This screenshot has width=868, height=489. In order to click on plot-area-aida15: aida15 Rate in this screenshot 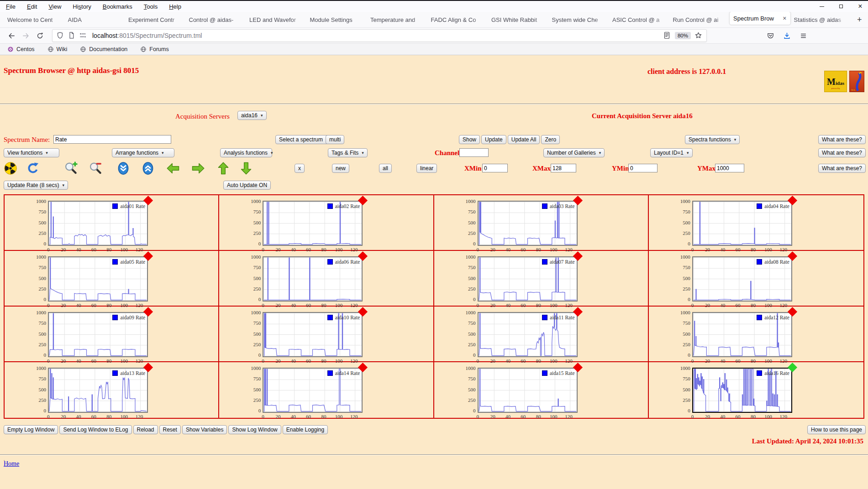, I will do `click(528, 390)`.